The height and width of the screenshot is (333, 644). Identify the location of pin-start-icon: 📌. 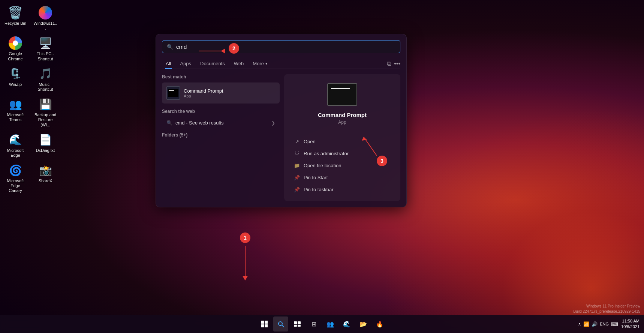
(297, 177).